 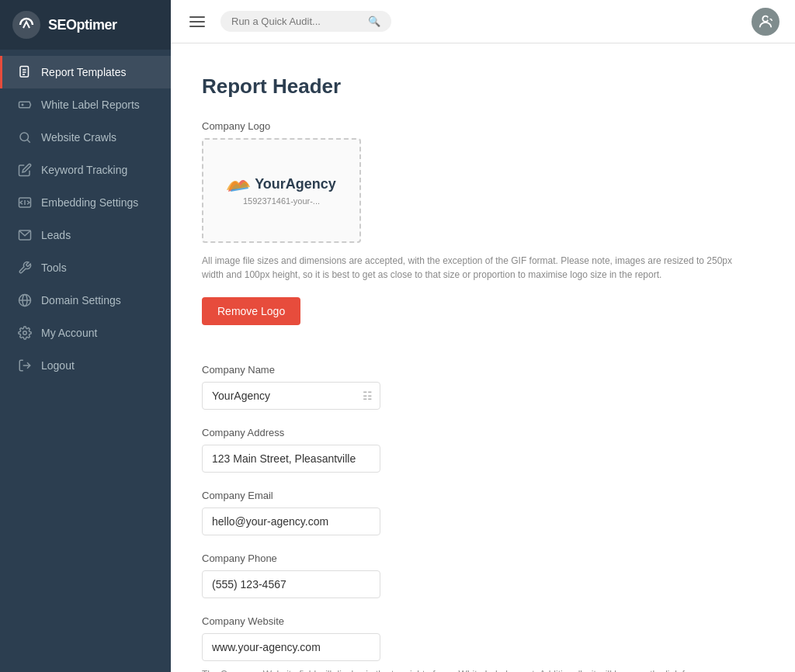 I want to click on company-name-label: Company Name, so click(x=479, y=369).